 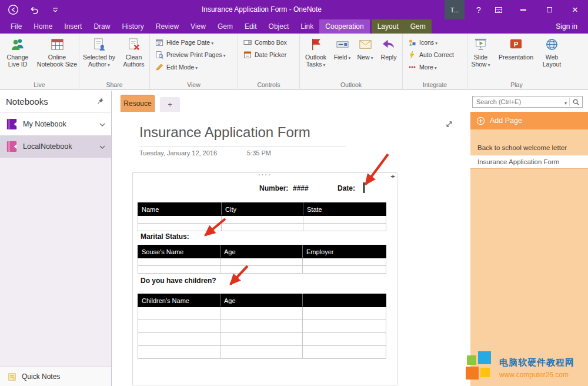 What do you see at coordinates (388, 26) in the screenshot?
I see `tab-layout-contextual: Layout` at bounding box center [388, 26].